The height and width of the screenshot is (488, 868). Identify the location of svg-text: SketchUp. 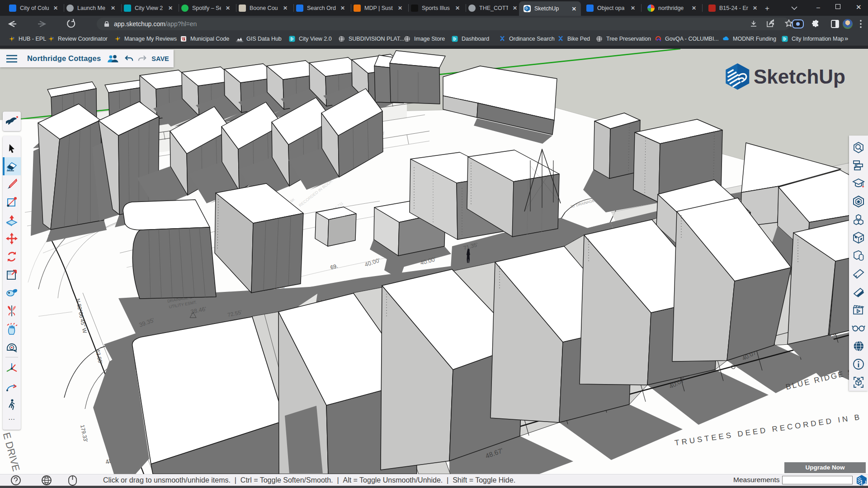
(799, 77).